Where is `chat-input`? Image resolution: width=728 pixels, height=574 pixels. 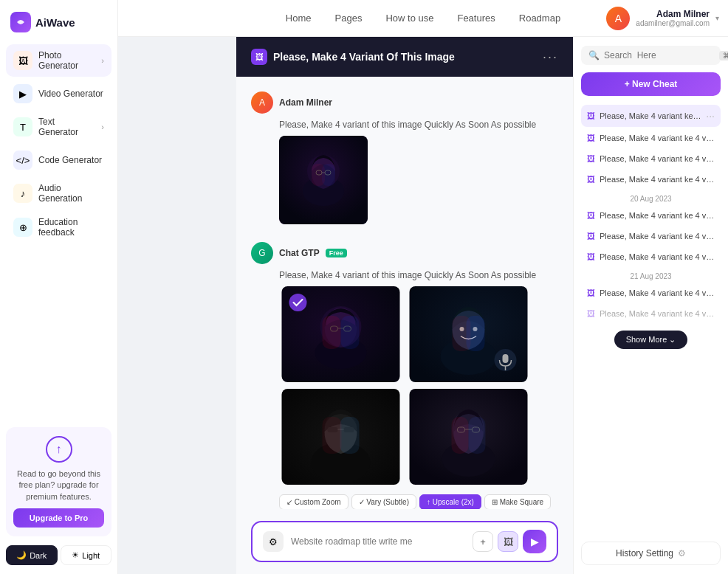
chat-input is located at coordinates (378, 542).